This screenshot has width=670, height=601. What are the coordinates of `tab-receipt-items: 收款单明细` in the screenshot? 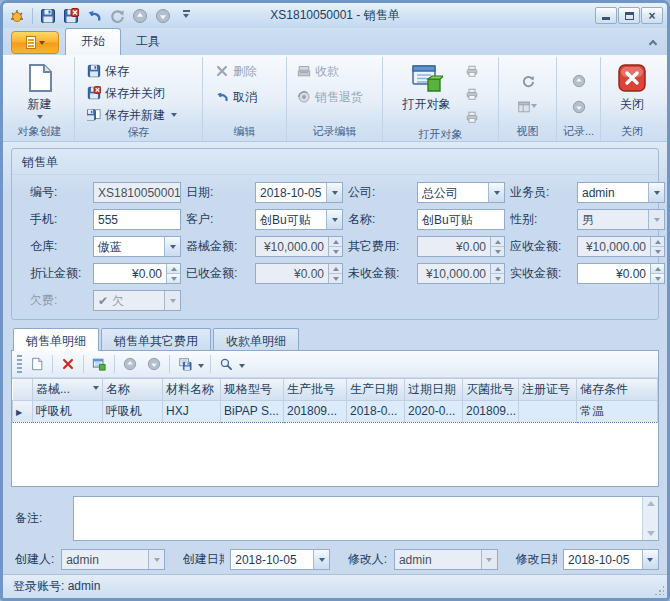 It's located at (256, 340).